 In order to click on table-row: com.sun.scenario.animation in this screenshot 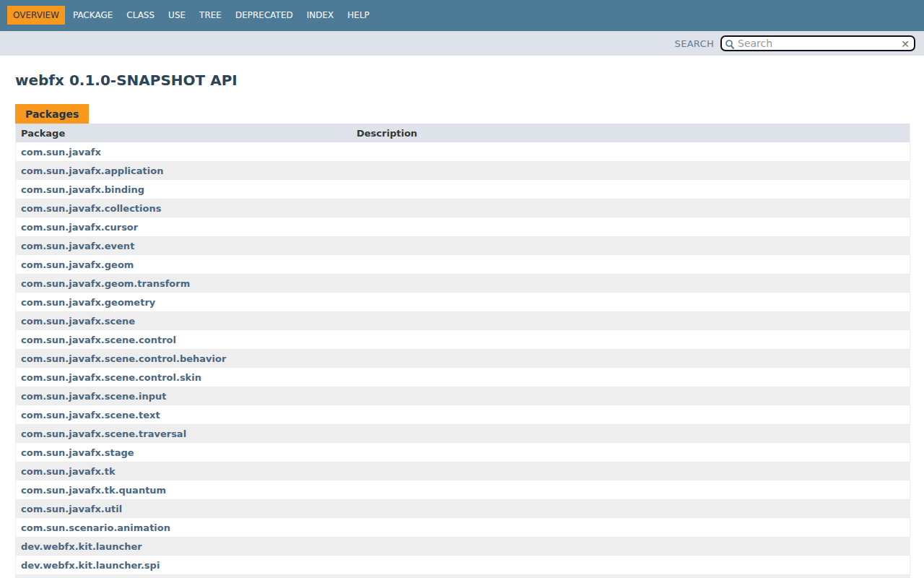, I will do `click(463, 527)`.